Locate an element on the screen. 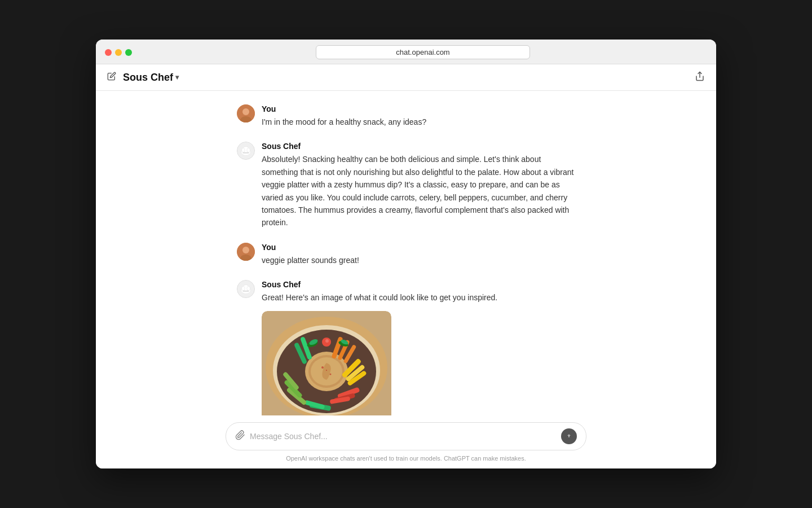 The image size is (812, 508). message-input is located at coordinates (403, 436).